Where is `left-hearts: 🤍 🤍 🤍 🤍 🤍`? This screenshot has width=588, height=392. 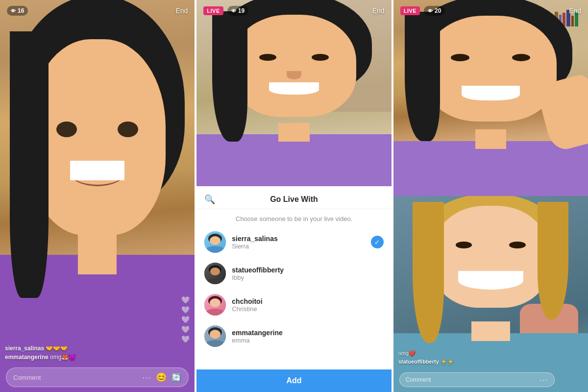 left-hearts: 🤍 🤍 🤍 🤍 🤍 is located at coordinates (185, 319).